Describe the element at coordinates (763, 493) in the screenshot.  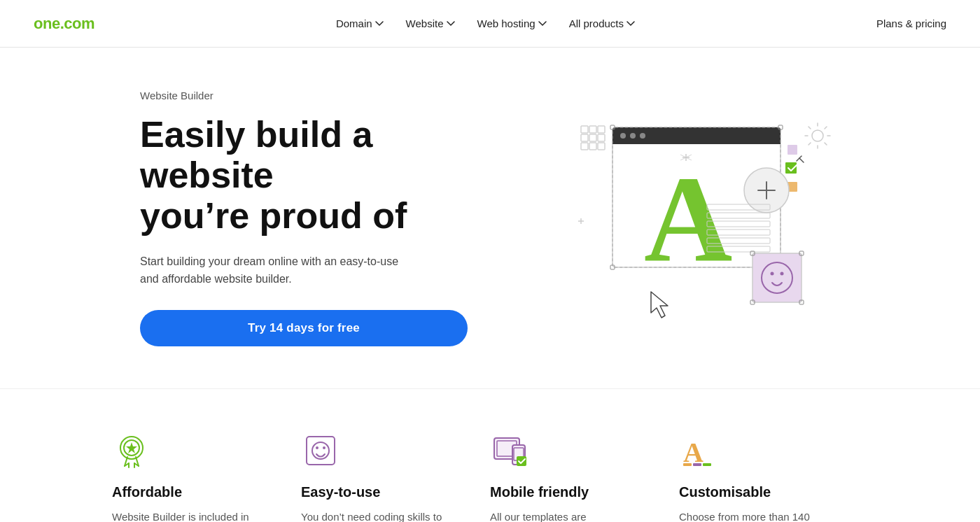
I see `feature-custom-title: Customisable` at that location.